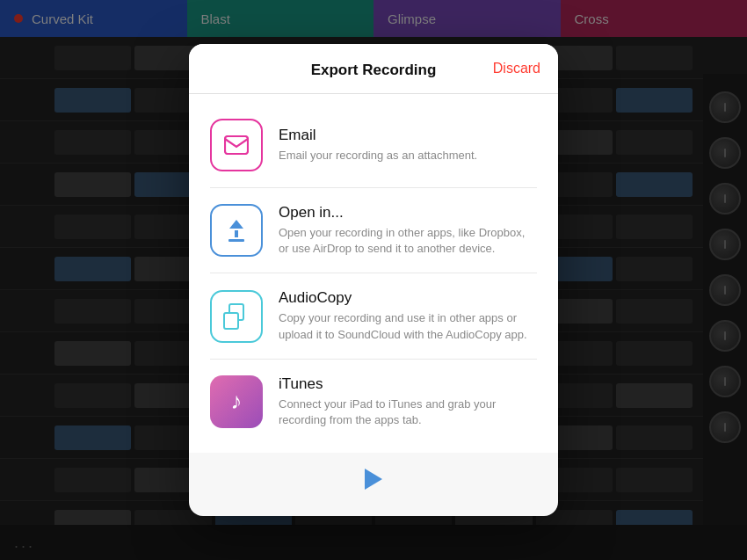 The width and height of the screenshot is (747, 560). I want to click on open-in-label: Open in..., so click(408, 213).